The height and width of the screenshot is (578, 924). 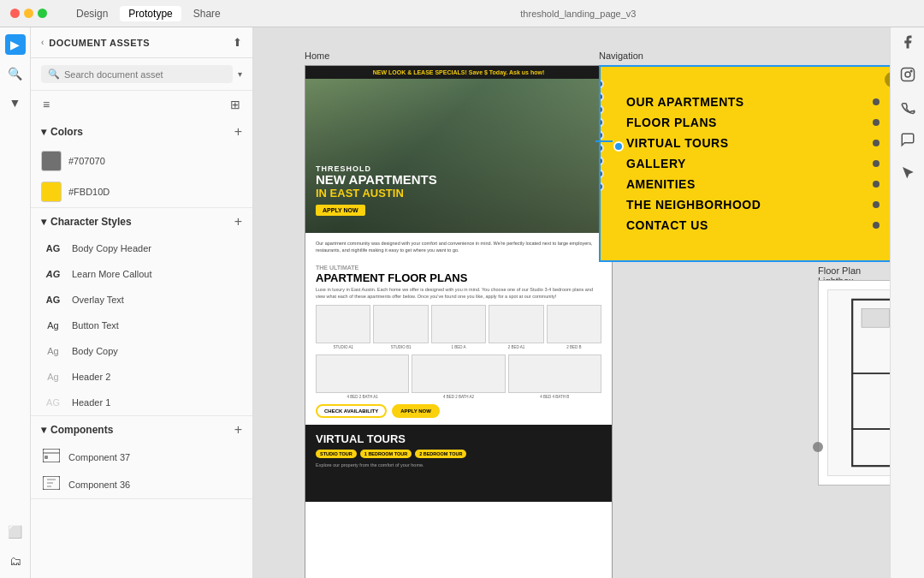 I want to click on minimize-button, so click(x=29, y=14).